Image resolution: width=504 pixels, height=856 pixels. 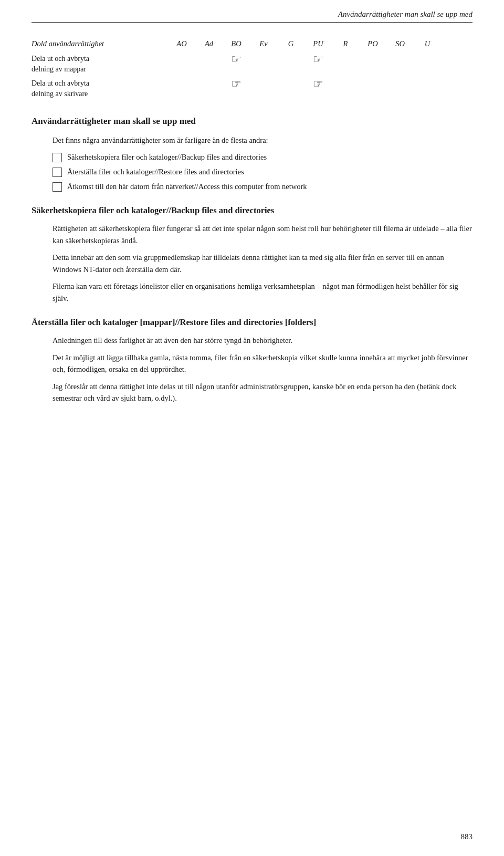 I want to click on col-header: BO, so click(x=236, y=44).